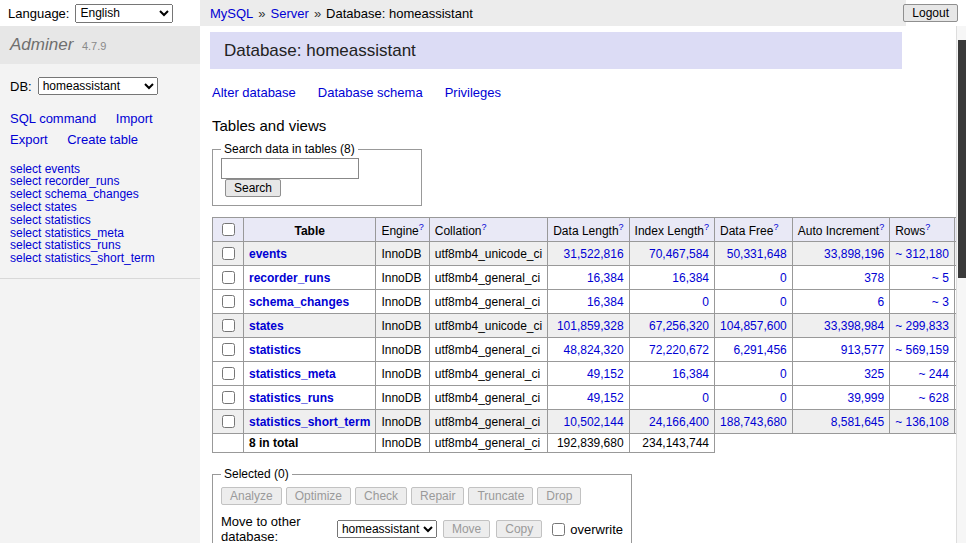 This screenshot has width=966, height=543. I want to click on total-row: 8 in total InnoDB utf8mb4_general_ci 192…, so click(590, 444).